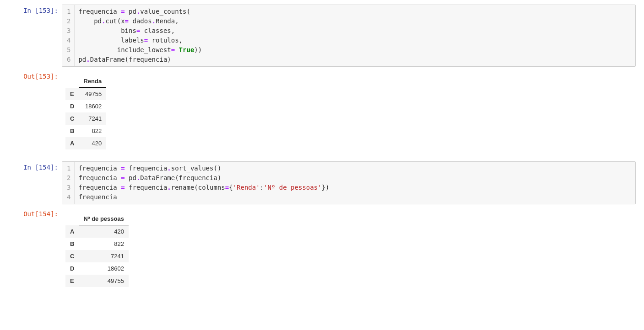 The width and height of the screenshot is (644, 330). What do you see at coordinates (103, 219) in the screenshot?
I see `column-header: Nº de pessoas` at bounding box center [103, 219].